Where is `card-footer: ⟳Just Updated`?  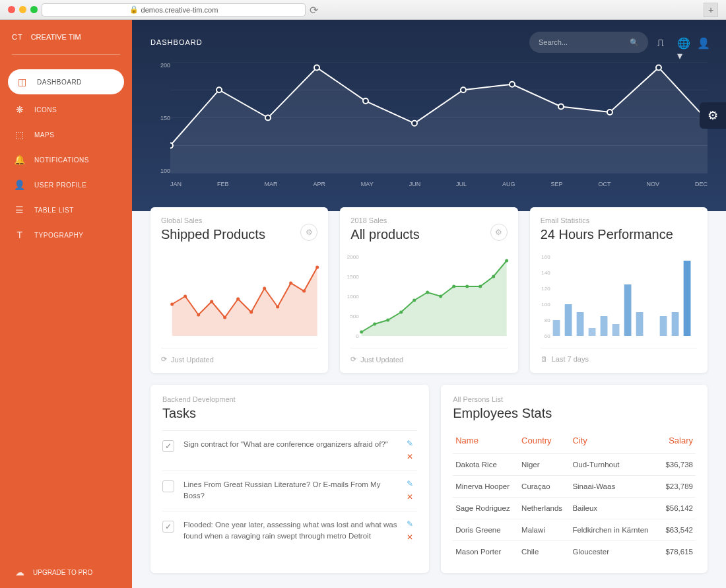 card-footer: ⟳Just Updated is located at coordinates (429, 356).